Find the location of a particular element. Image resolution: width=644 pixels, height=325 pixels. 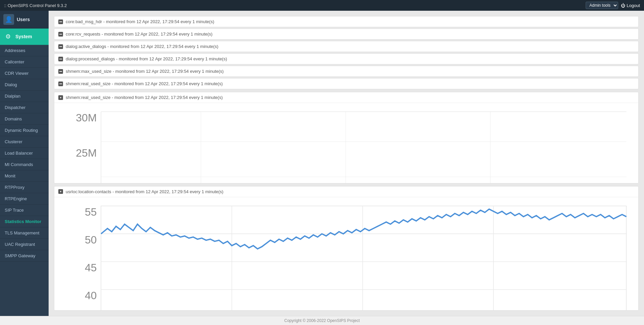

system-icon: ⚙ is located at coordinates (8, 37).